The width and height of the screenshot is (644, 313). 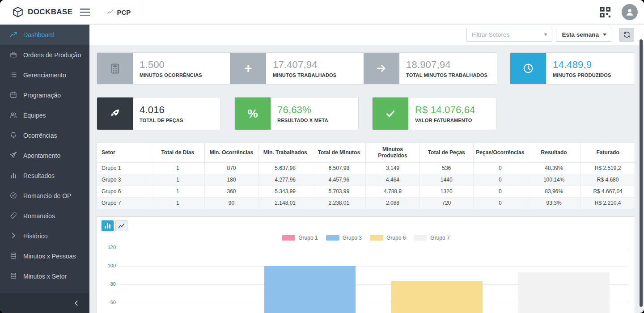 What do you see at coordinates (171, 65) in the screenshot?
I see `stat-value: 1.500` at bounding box center [171, 65].